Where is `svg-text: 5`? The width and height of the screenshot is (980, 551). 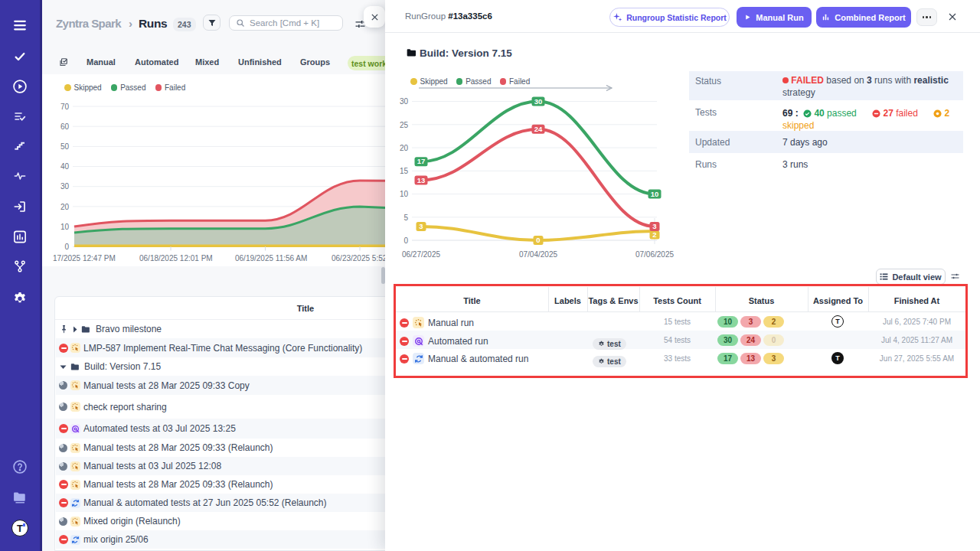
svg-text: 5 is located at coordinates (406, 217).